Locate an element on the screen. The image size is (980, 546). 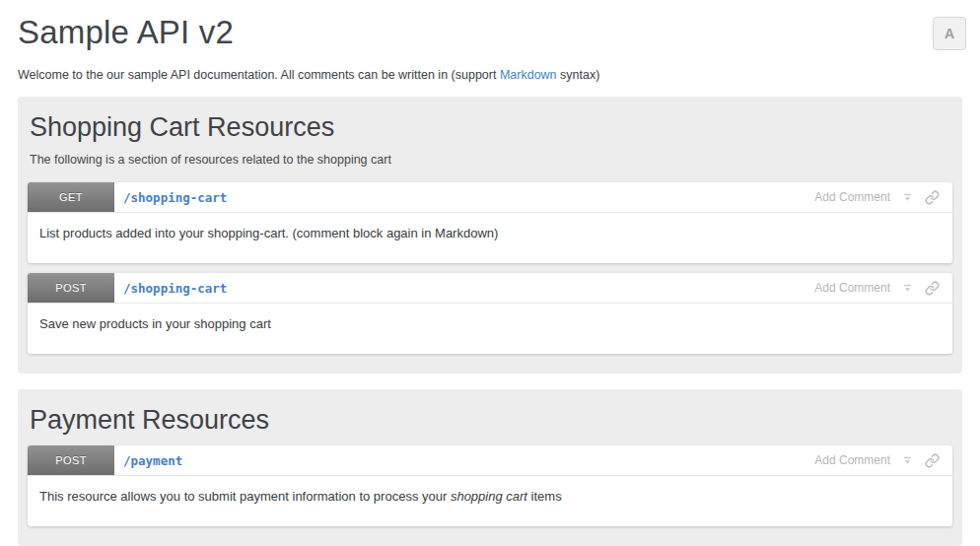
endpoint-header: POST /payment Add Comment is located at coordinates (490, 461).